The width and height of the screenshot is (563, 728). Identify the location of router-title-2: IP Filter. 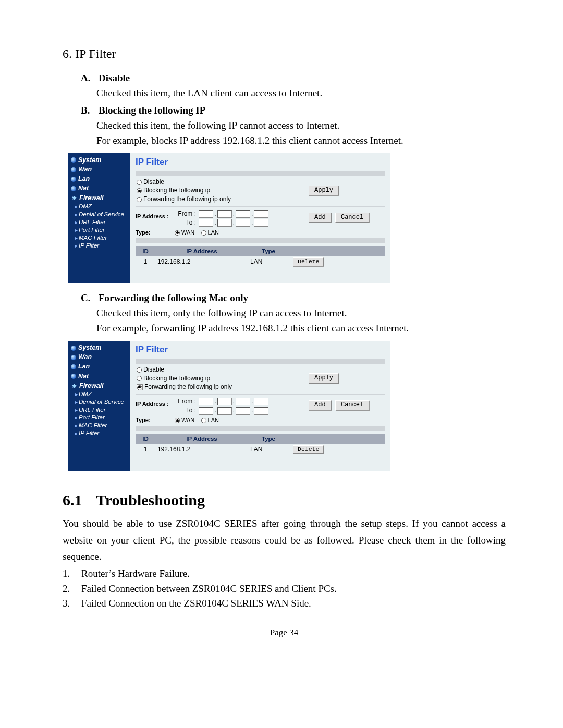
(260, 350).